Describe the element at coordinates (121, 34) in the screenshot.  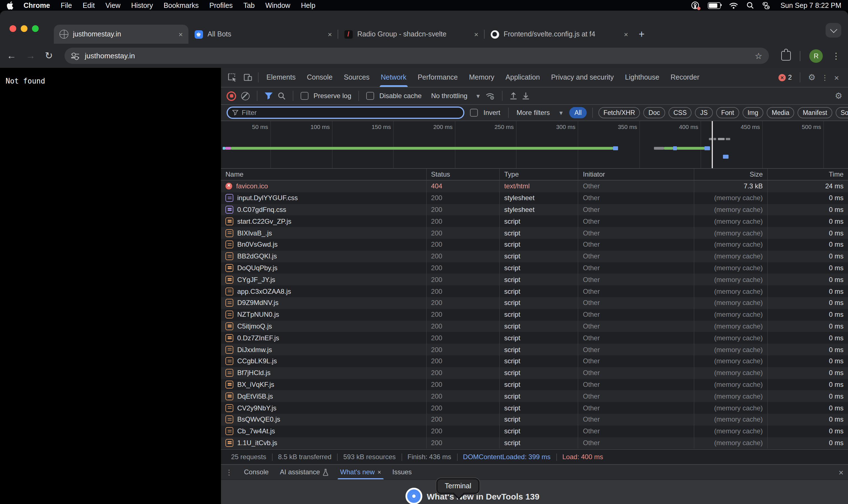
I see `browser-tab: justhomestay.in×` at that location.